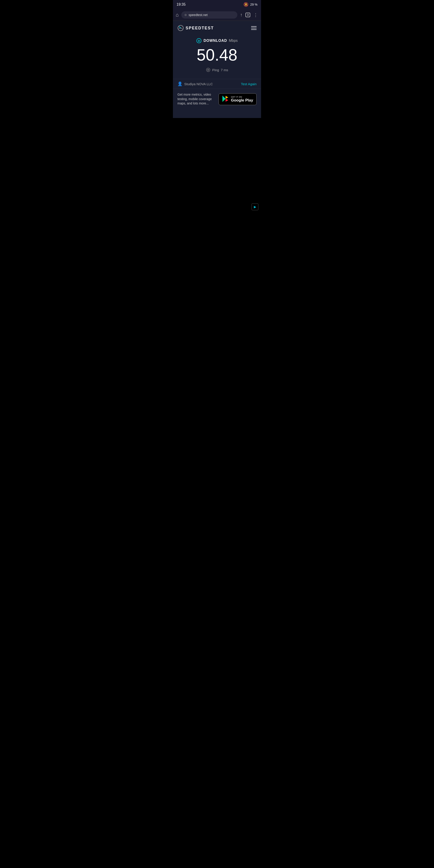 The height and width of the screenshot is (868, 434). I want to click on isp-name: 👤 Studiya NOVA LLC, so click(195, 84).